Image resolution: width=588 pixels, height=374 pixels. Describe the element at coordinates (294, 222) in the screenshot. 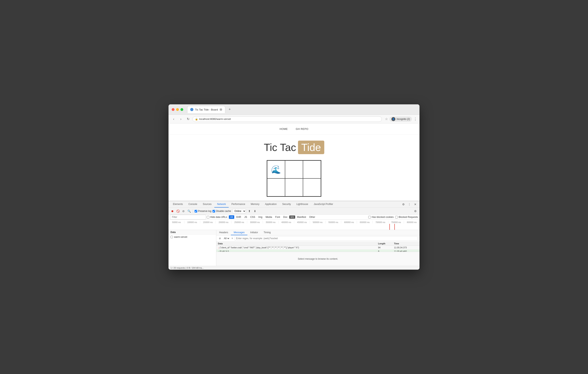

I see `timeline-ruler: 50000 ms 100000 ms 150000 ms 200000 ms 2…` at that location.